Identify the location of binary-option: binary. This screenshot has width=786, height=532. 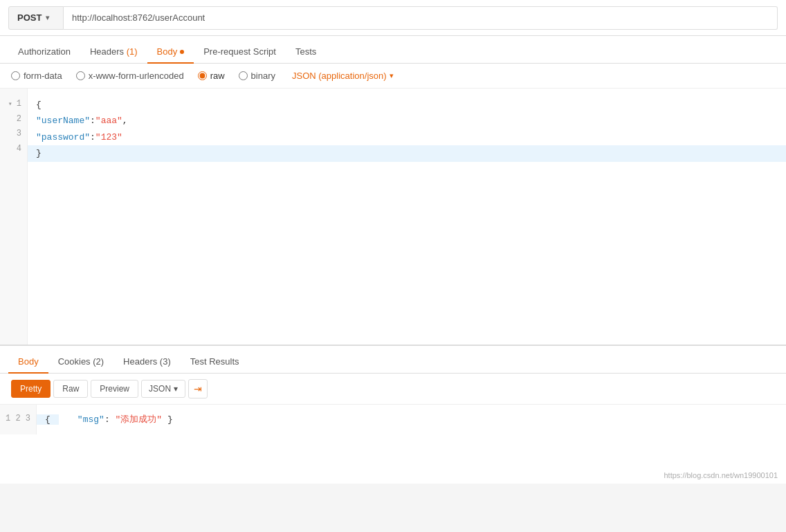
(257, 76).